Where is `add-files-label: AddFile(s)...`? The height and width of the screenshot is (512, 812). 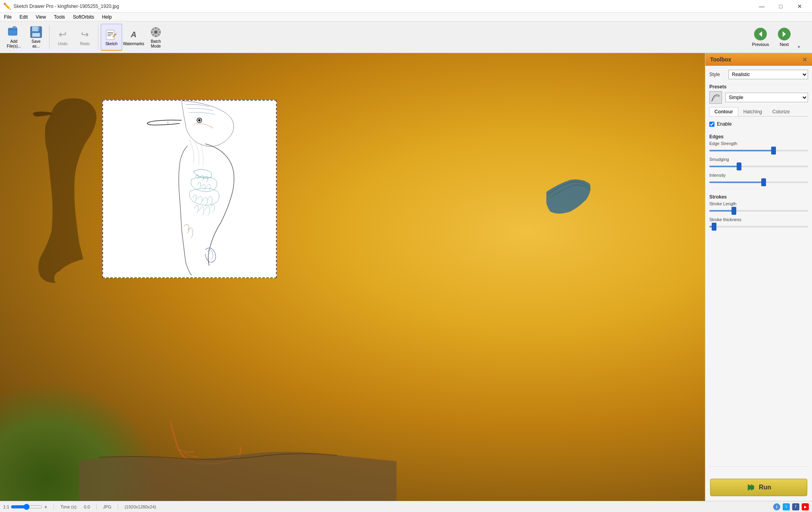 add-files-label: AddFile(s)... is located at coordinates (14, 44).